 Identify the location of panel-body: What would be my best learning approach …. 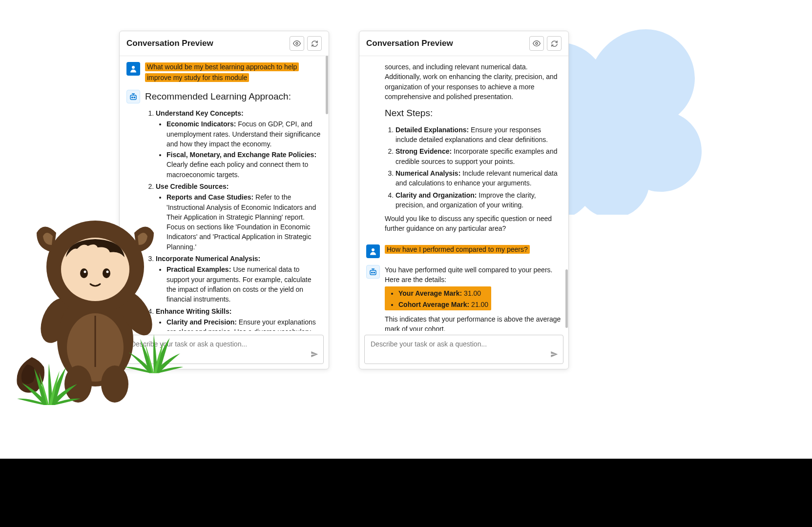
(224, 193).